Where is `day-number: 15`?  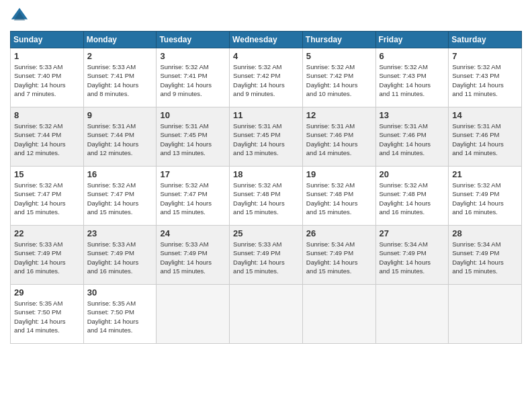
day-number: 15 is located at coordinates (47, 175).